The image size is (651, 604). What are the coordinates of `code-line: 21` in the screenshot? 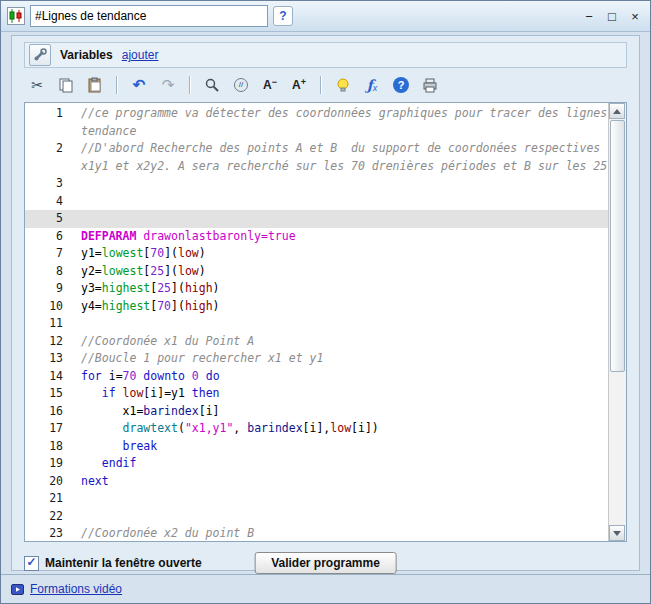 It's located at (316, 499).